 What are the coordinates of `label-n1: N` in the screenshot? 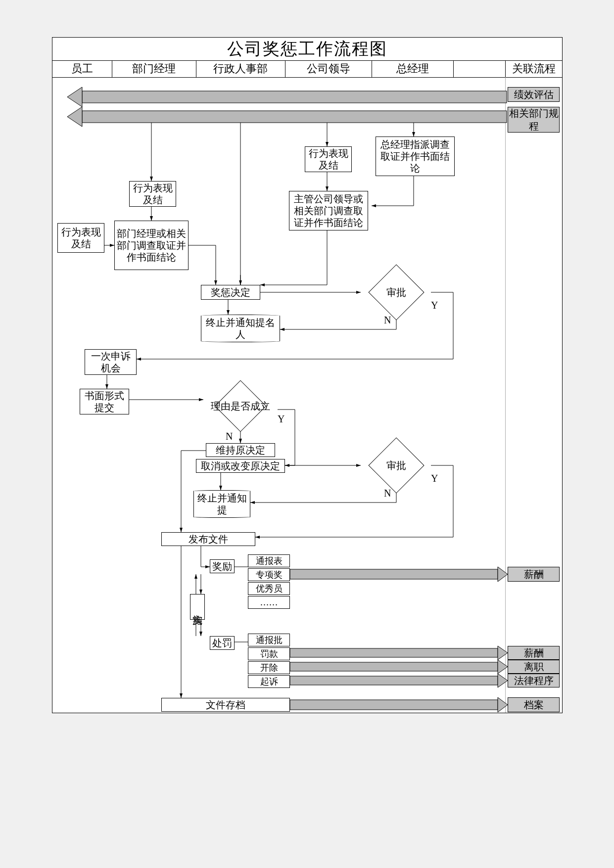 It's located at (387, 320).